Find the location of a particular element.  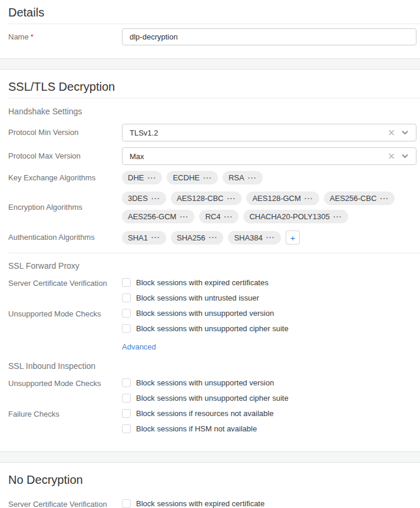

protocol-min-version-row: Protocol Min Version TLSv1.2 is located at coordinates (214, 133).